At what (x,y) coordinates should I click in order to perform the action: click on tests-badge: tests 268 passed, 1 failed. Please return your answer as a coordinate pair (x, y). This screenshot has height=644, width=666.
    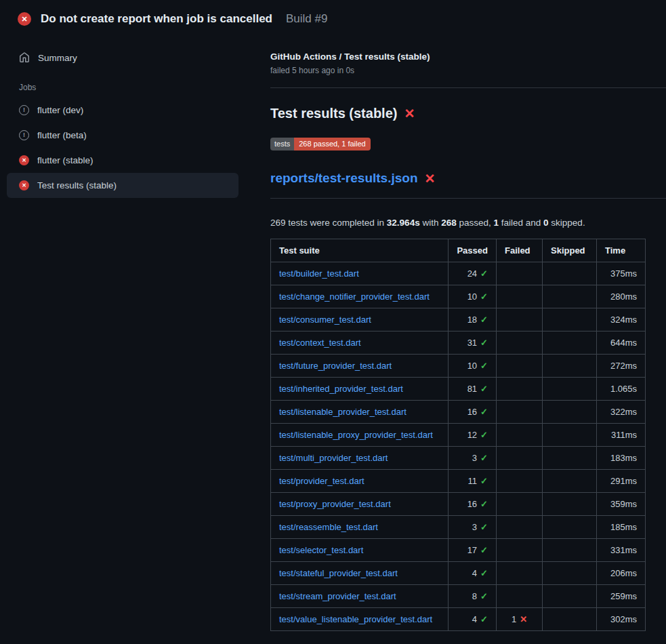
    Looking at the image, I should click on (320, 144).